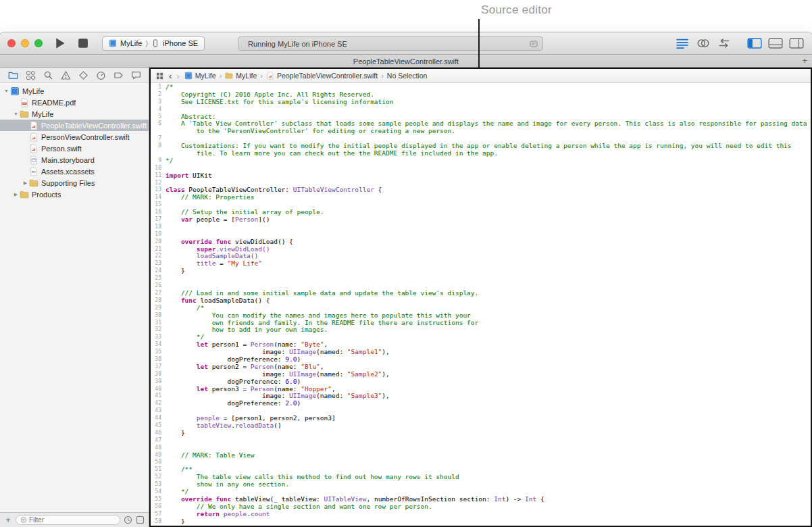 The image size is (812, 527). I want to click on line-number: 47, so click(158, 441).